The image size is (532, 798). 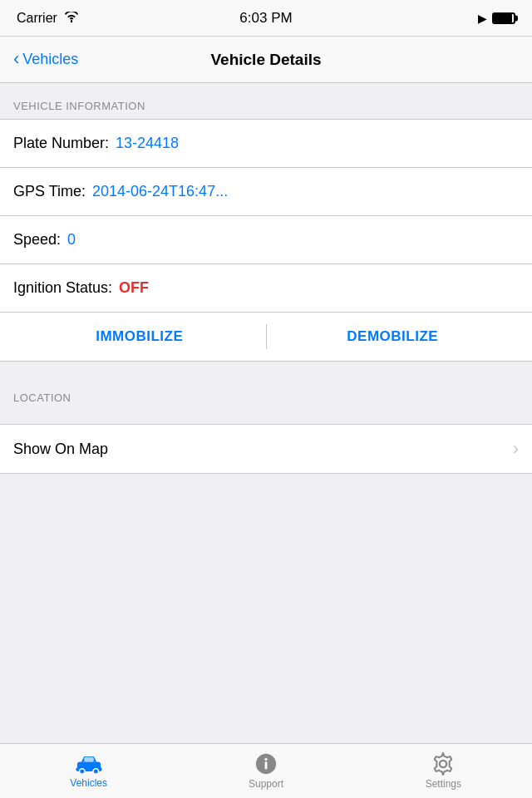 What do you see at coordinates (266, 60) in the screenshot?
I see `page-title: Vehicle Details` at bounding box center [266, 60].